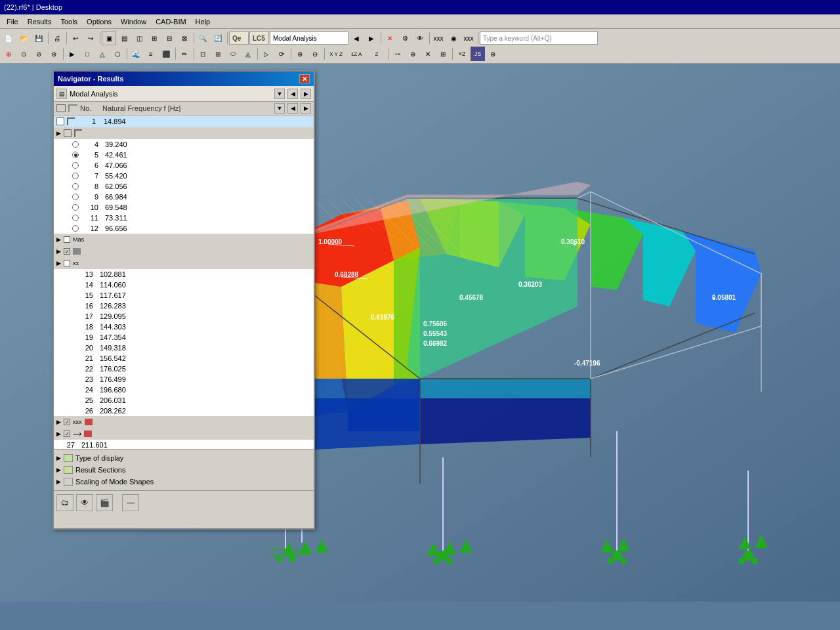 The height and width of the screenshot is (630, 840). I want to click on group-row-26: ▶ ✓ xxx, so click(184, 422).